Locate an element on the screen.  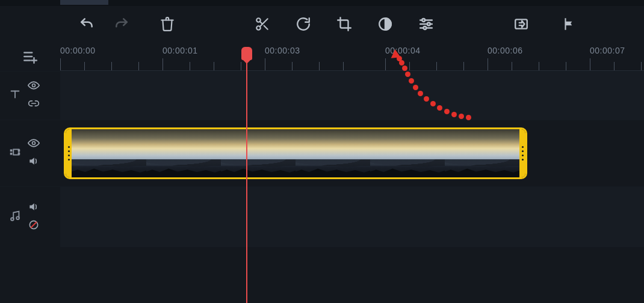
track-text-visibility-toggle is located at coordinates (34, 87).